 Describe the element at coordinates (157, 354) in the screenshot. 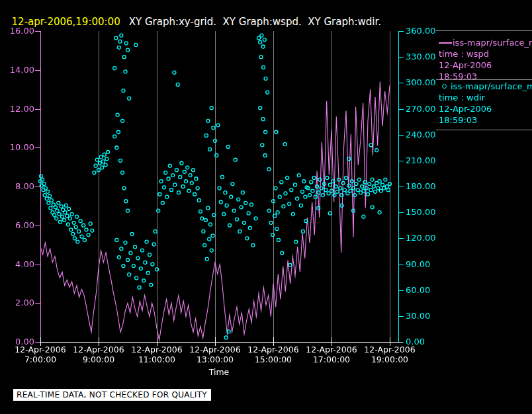

I see `time-tick-label: 12-Apr-200611:00:00` at that location.